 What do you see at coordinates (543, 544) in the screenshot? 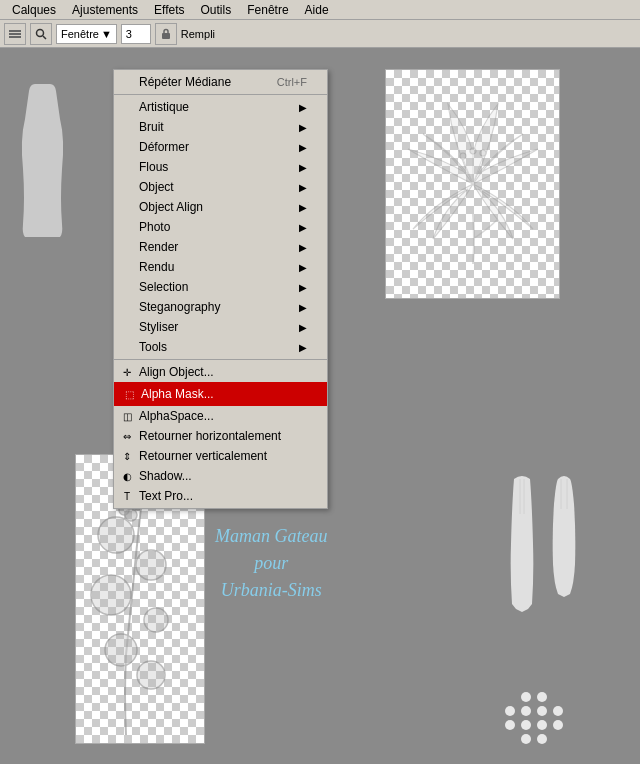
I see `tall-shapes-area` at bounding box center [543, 544].